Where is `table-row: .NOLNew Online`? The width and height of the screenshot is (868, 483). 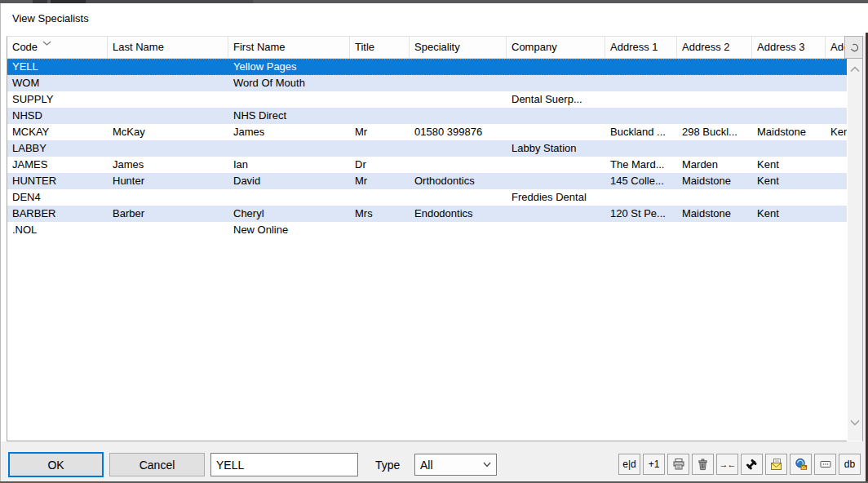
table-row: .NOLNew Online is located at coordinates (427, 230).